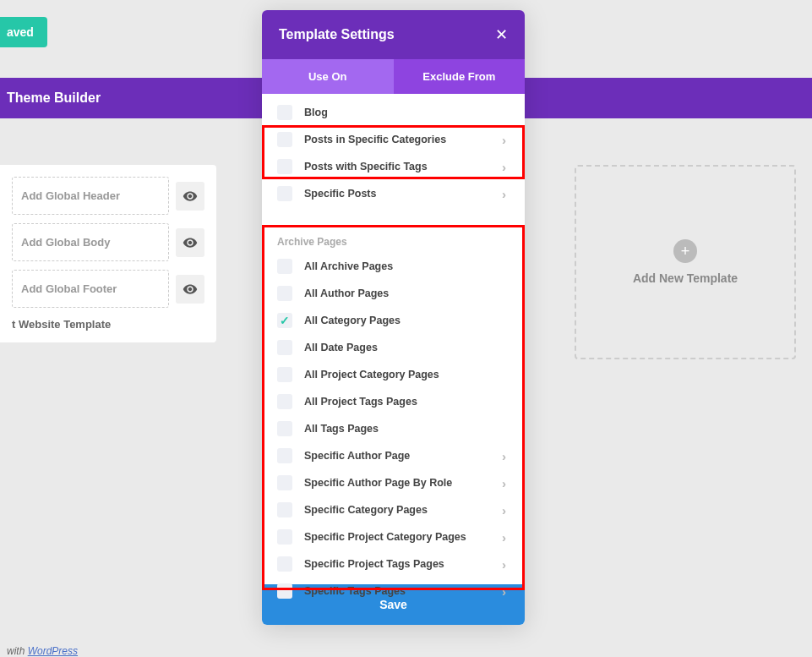 The width and height of the screenshot is (812, 657). What do you see at coordinates (394, 537) in the screenshot?
I see `archive-item: Specific Project Category Pages›` at bounding box center [394, 537].